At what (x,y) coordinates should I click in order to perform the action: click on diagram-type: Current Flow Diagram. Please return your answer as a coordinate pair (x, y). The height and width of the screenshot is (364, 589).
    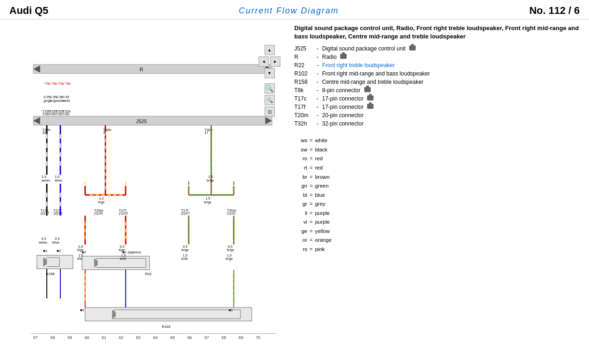
    Looking at the image, I should click on (289, 11).